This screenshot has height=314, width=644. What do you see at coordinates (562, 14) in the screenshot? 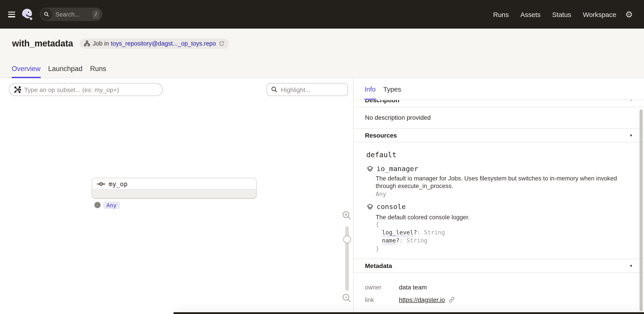
I see `nav-item-status: Status` at bounding box center [562, 14].